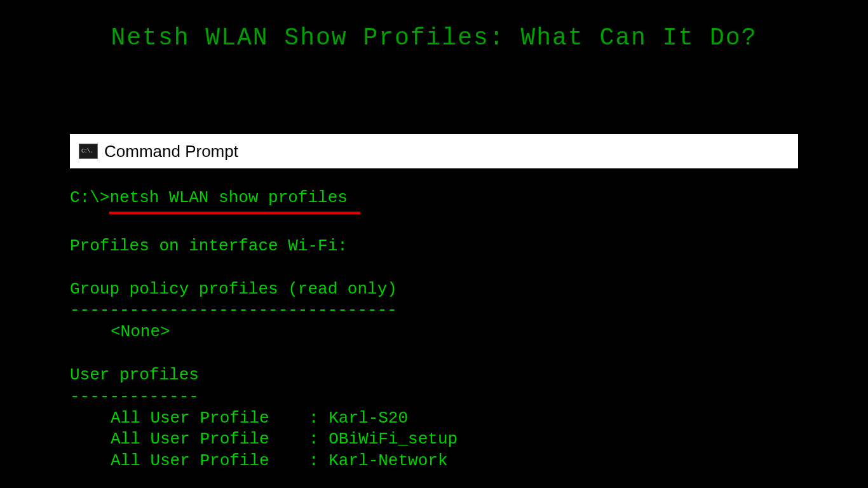 The height and width of the screenshot is (488, 868). I want to click on command-prompt-line: C:\>netsh WLAN show profiles, so click(208, 198).